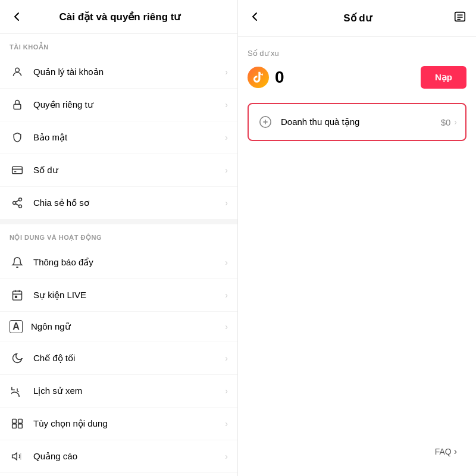  Describe the element at coordinates (119, 105) in the screenshot. I see `menu-item-quyen-rieng-tu: Quyền riêng tư ›` at that location.